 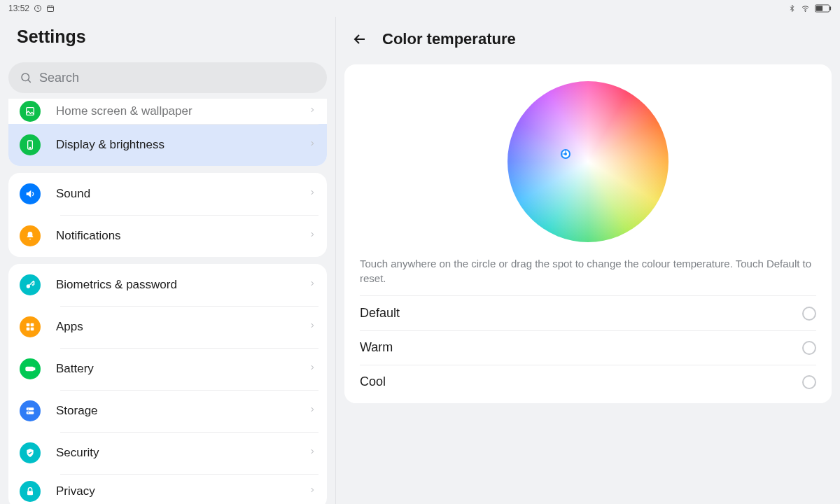 I want to click on search-icon, so click(x=26, y=78).